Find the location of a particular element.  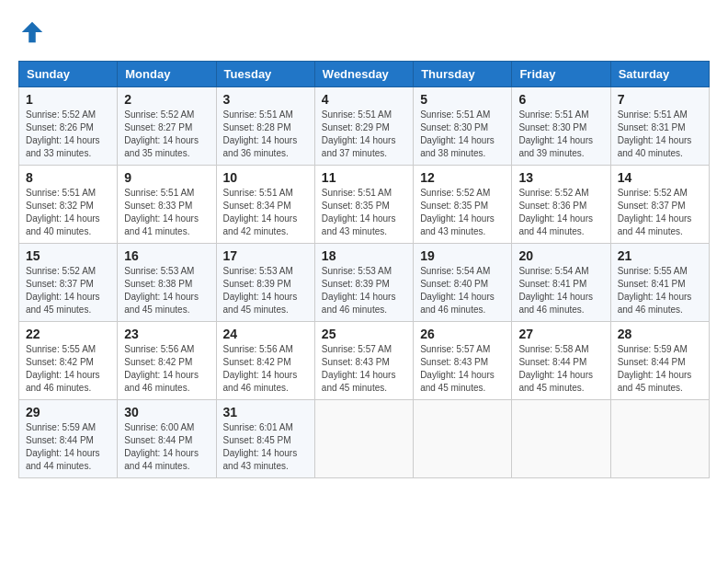

calendar-cell: 14Sunrise: 5:52 AM Sunset: 8:37 PM Dayli… is located at coordinates (660, 204).